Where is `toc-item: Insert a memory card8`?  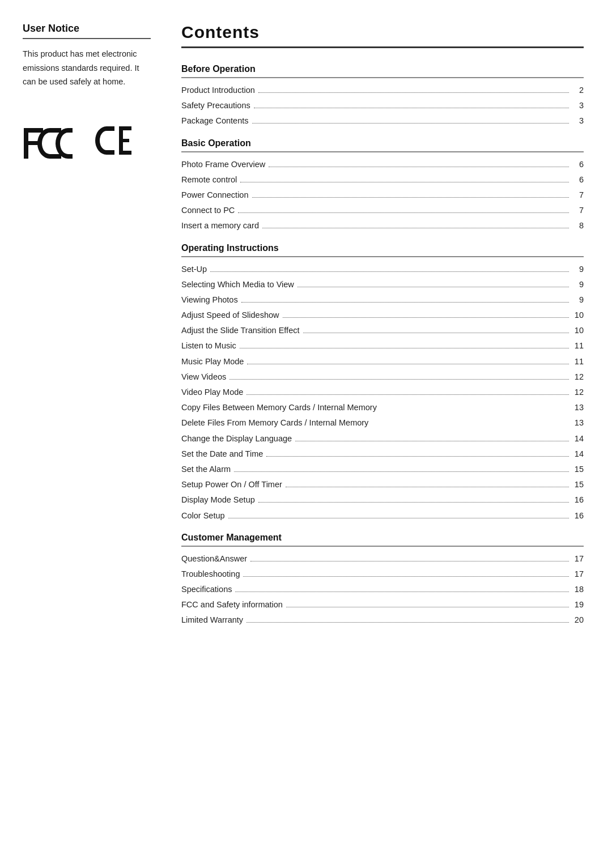
toc-item: Insert a memory card8 is located at coordinates (382, 225).